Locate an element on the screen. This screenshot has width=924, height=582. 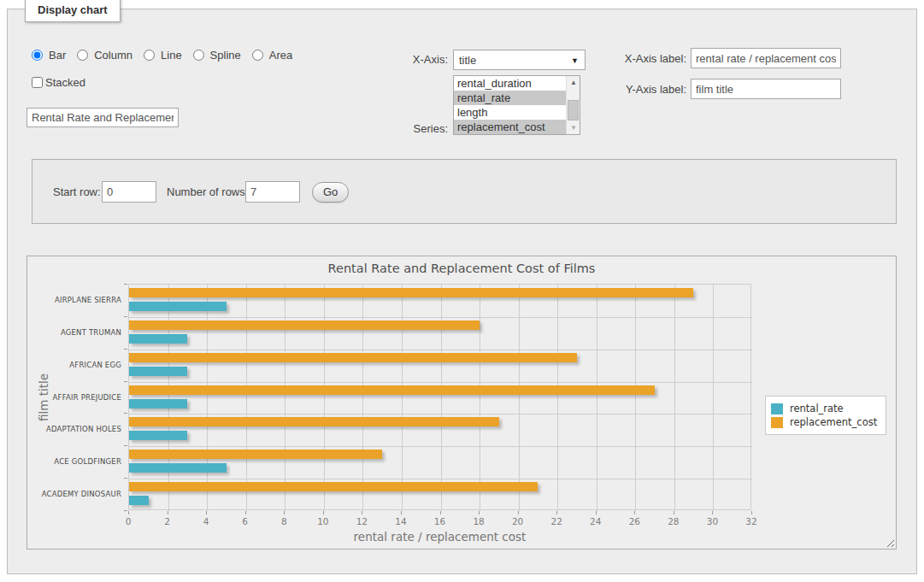
panel-title: Display chart is located at coordinates (73, 11).